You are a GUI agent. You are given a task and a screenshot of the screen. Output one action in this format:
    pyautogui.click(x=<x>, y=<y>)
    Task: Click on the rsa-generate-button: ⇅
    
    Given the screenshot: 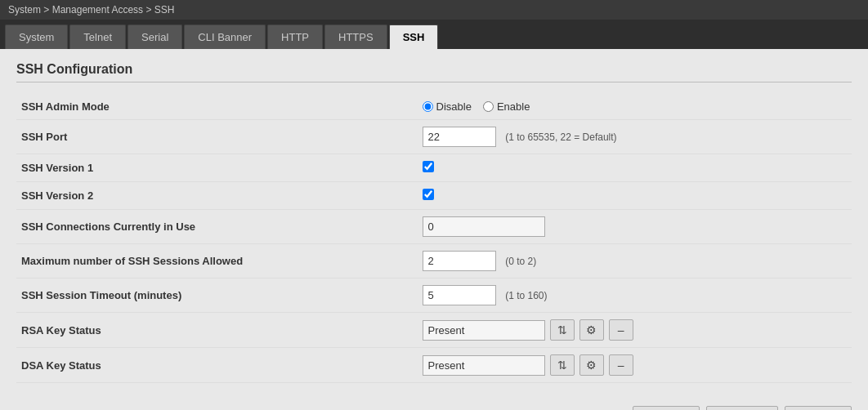 What is the action you would take?
    pyautogui.click(x=562, y=330)
    